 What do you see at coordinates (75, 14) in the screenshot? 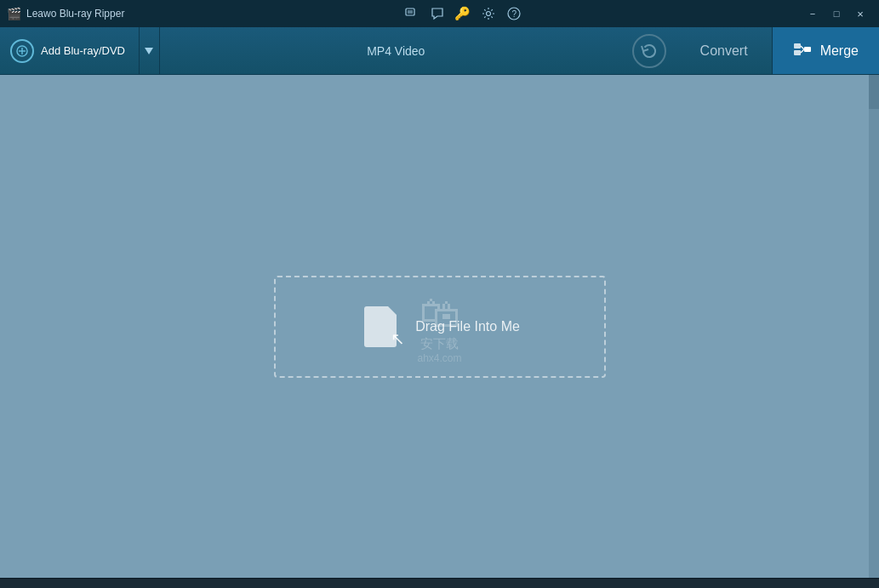
I see `app-title: Leawo Blu-ray Ripper` at bounding box center [75, 14].